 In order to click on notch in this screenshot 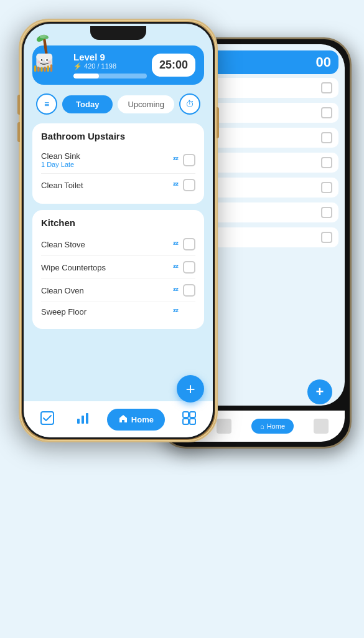, I will do `click(118, 33)`.